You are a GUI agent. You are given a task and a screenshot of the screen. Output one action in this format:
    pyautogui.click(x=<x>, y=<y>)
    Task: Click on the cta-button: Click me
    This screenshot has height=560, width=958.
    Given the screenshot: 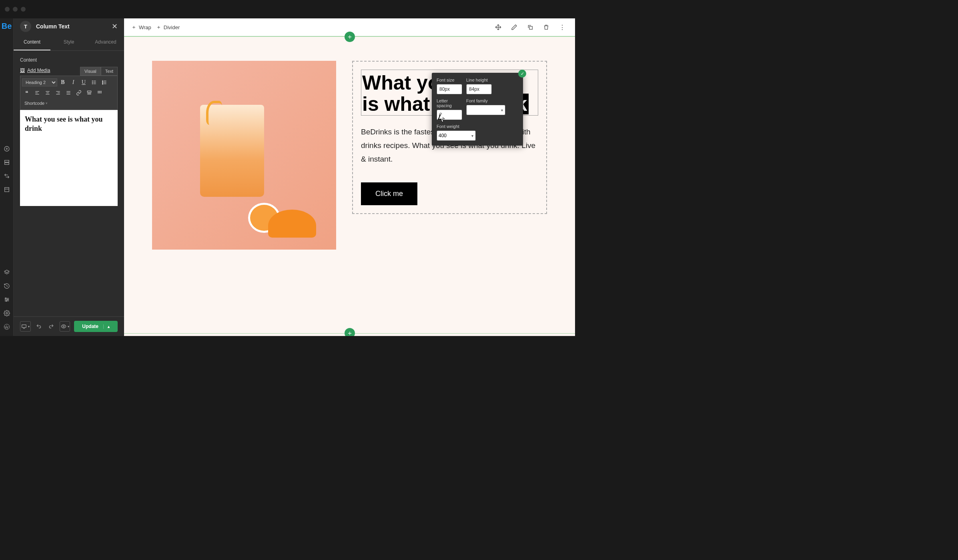 What is the action you would take?
    pyautogui.click(x=389, y=194)
    